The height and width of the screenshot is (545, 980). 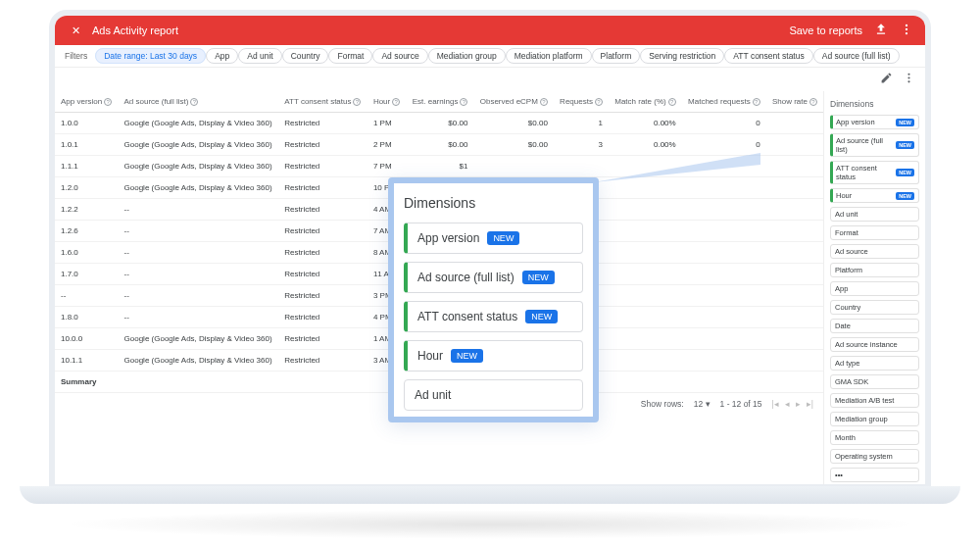 I want to click on more-icon, so click(x=906, y=30).